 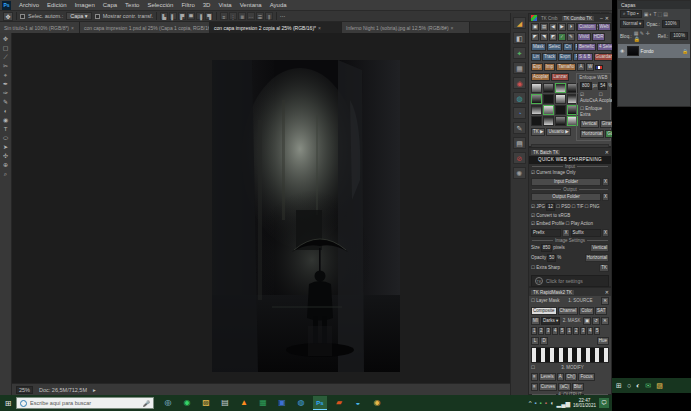 What do you see at coordinates (533, 368) in the screenshot?
I see `modify-checkbox: ☐` at bounding box center [533, 368].